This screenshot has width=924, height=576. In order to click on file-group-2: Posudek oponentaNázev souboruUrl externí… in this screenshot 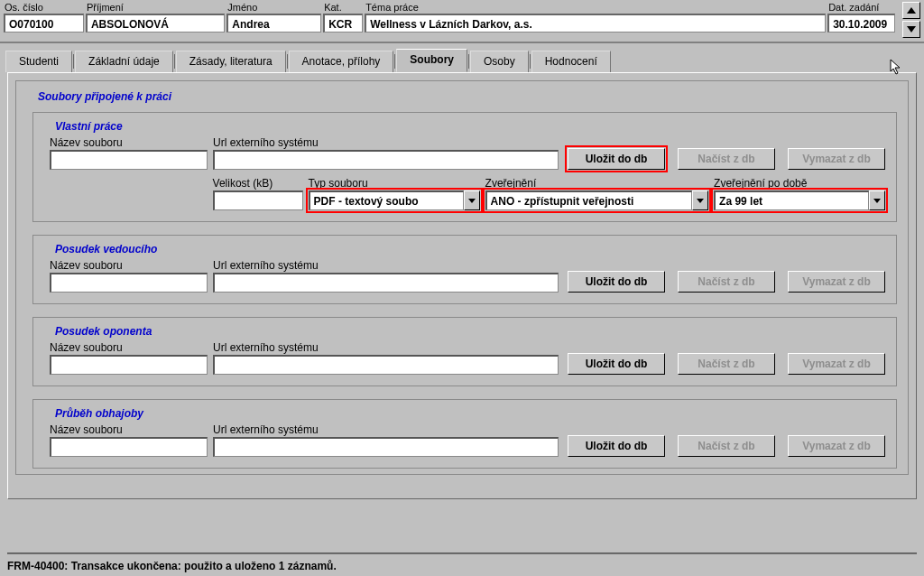, I will do `click(465, 352)`.